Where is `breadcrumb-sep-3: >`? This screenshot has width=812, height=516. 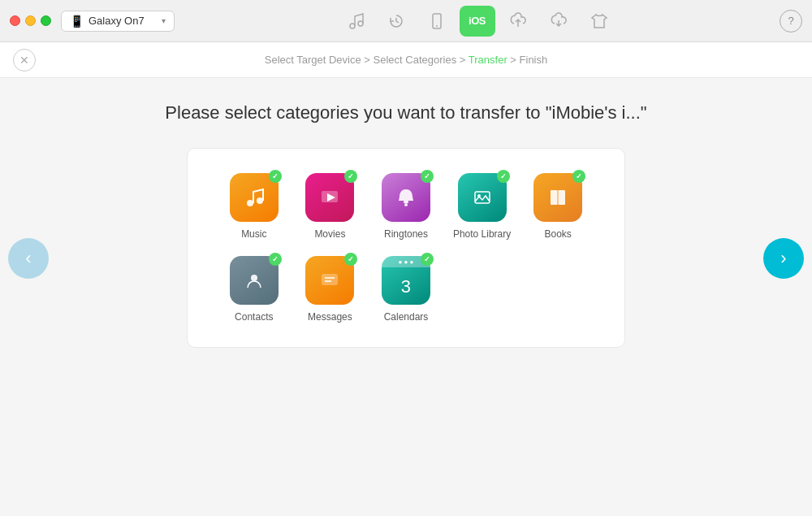
breadcrumb-sep-3: > is located at coordinates (515, 60).